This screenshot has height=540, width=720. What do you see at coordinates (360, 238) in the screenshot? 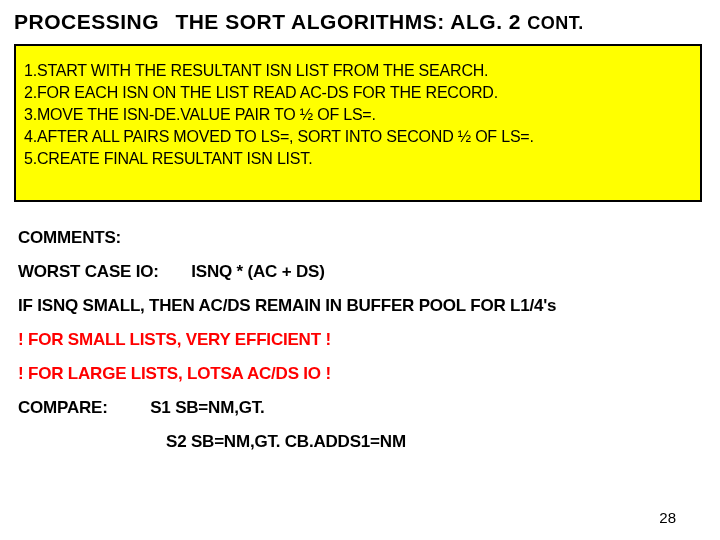
I see `comments-heading: COMMENTS:` at bounding box center [360, 238].